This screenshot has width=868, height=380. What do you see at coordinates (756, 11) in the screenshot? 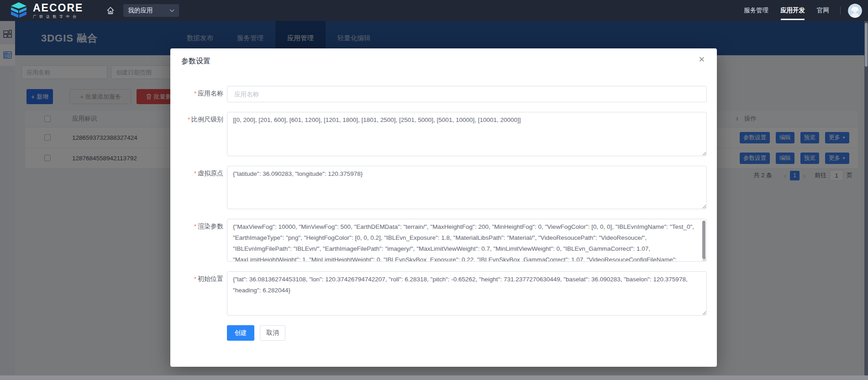
I see `nav-link-service-mgmt: 服务管理` at bounding box center [756, 11].